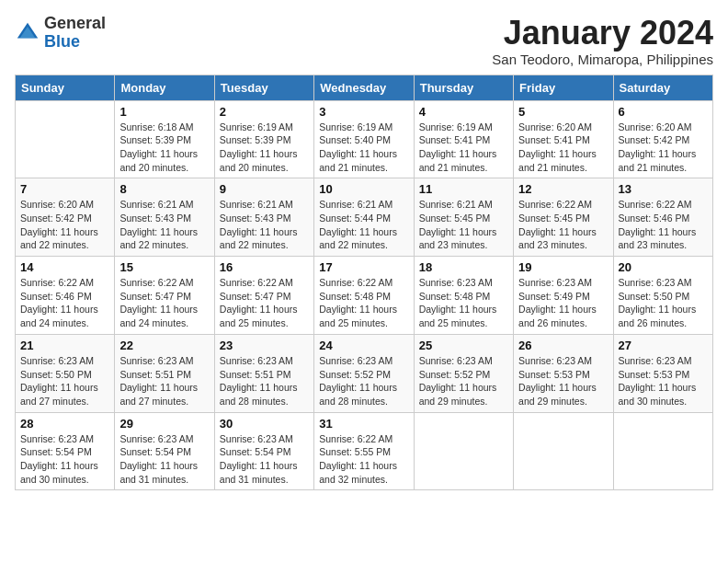 Image resolution: width=728 pixels, height=563 pixels. What do you see at coordinates (364, 112) in the screenshot?
I see `day-number: 3` at bounding box center [364, 112].